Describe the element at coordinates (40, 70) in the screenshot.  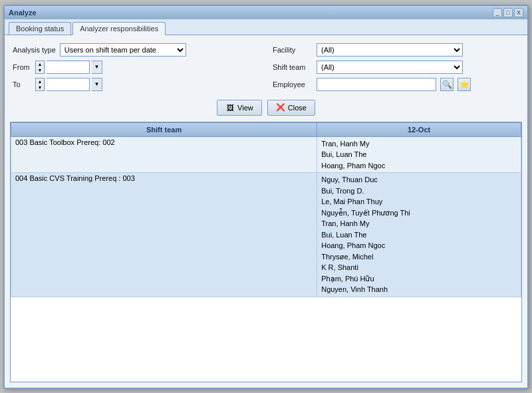
I see `from-date-down: ▼` at that location.